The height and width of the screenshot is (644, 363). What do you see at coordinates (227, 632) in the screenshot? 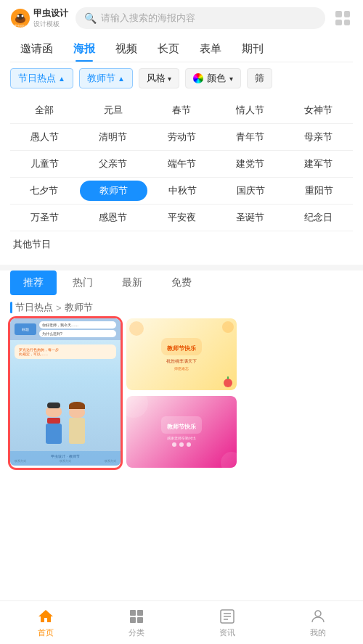
I see `nav-news-label: 资讯` at bounding box center [227, 632].